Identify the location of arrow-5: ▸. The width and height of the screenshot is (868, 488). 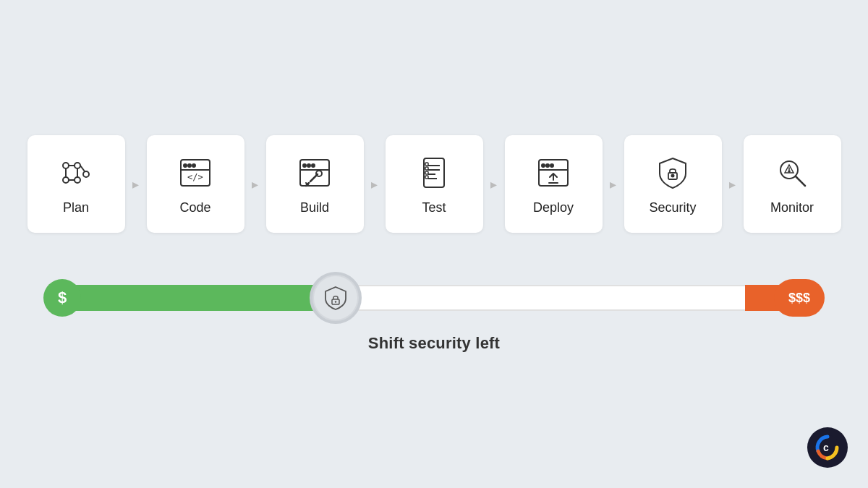
(613, 184).